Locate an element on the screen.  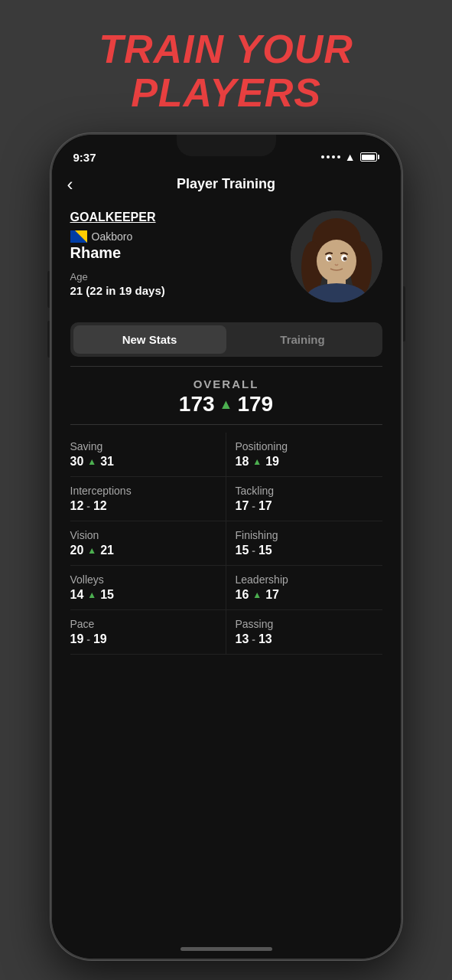
stat-old: 16 is located at coordinates (242, 595).